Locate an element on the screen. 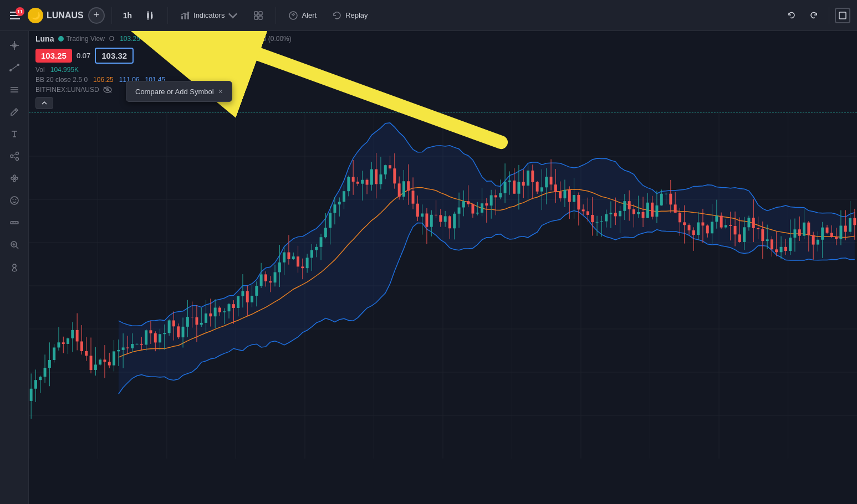  sidebar-item-pin is located at coordinates (14, 267).